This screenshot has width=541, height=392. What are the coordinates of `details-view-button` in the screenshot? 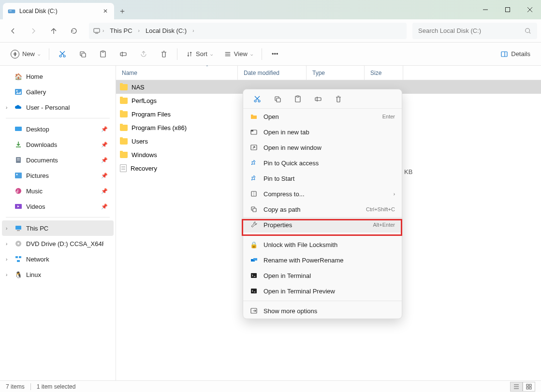 It's located at (516, 387).